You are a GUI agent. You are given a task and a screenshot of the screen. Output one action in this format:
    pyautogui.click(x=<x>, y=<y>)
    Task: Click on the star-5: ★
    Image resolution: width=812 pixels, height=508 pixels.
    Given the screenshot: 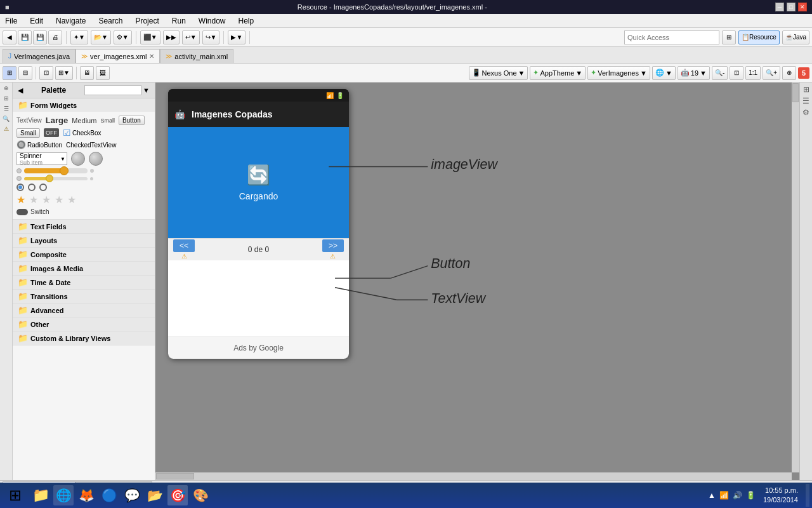 What is the action you would take?
    pyautogui.click(x=72, y=199)
    